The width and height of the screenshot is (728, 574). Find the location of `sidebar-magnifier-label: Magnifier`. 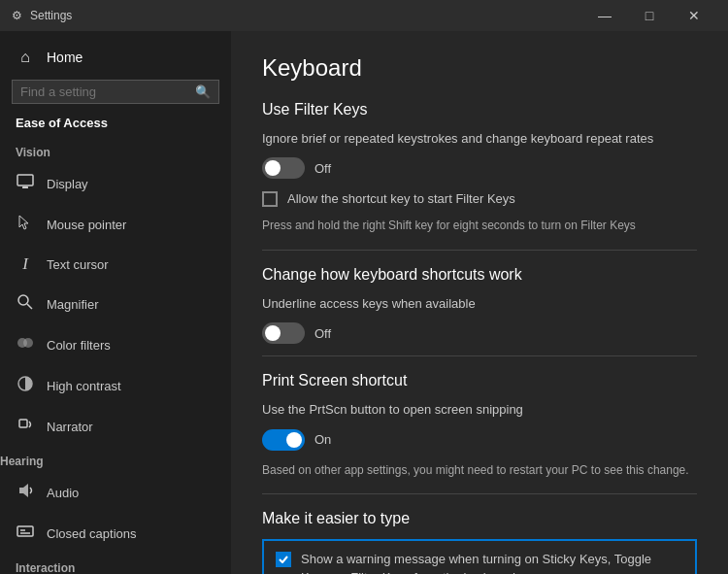

sidebar-magnifier-label: Magnifier is located at coordinates (72, 305).